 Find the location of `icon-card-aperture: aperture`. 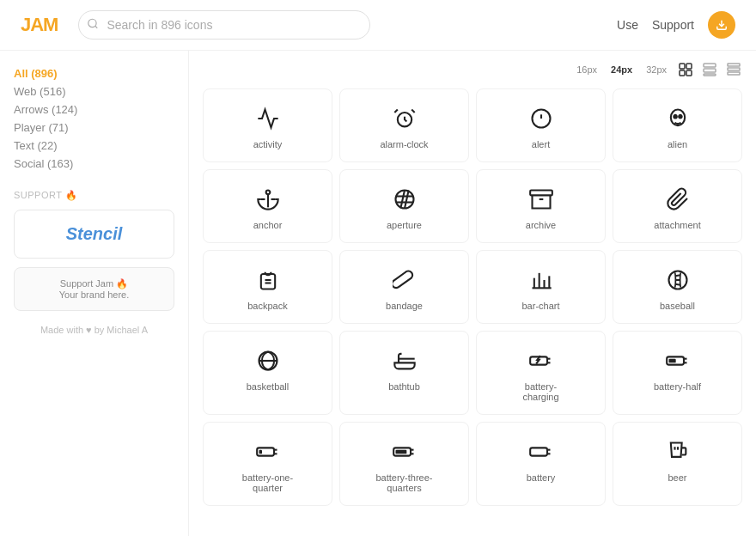

icon-card-aperture: aperture is located at coordinates (404, 206).